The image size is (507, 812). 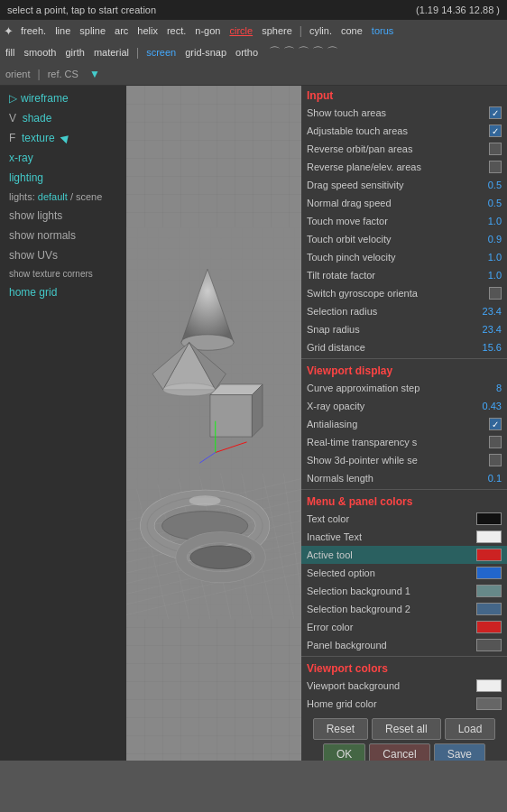 I want to click on row-selection-bg1: Selection background 1, so click(x=404, y=591).